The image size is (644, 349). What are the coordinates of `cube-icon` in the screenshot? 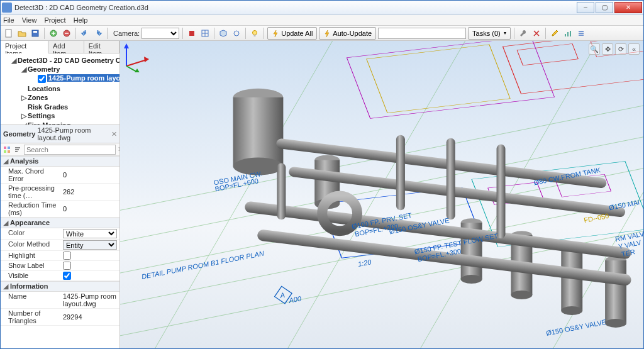 It's located at (223, 33).